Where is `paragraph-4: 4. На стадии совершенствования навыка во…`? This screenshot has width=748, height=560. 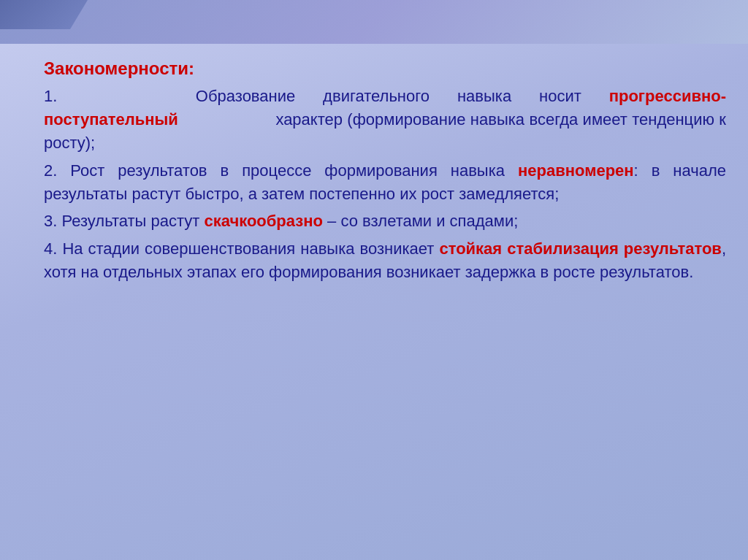 paragraph-4: 4. На стадии совершенствования навыка во… is located at coordinates (385, 261).